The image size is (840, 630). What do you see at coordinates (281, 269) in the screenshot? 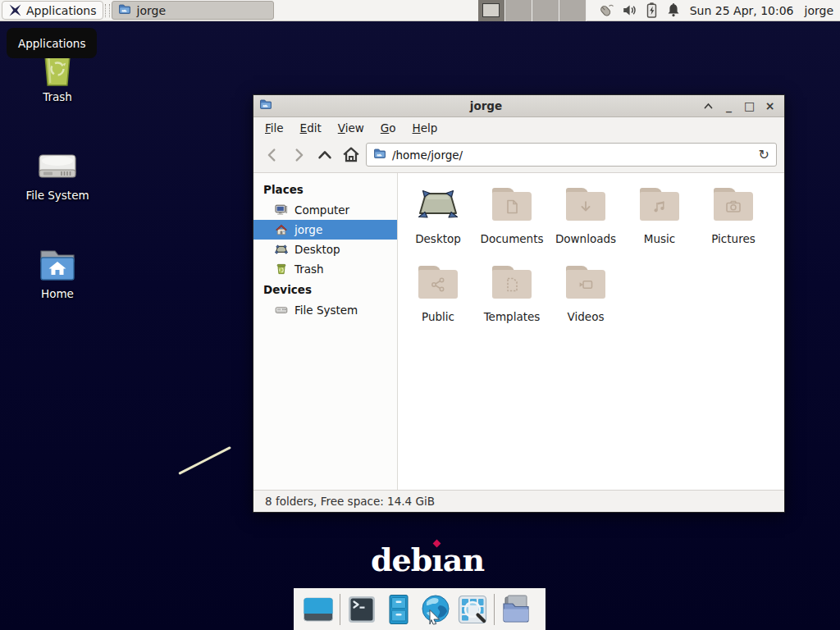
I see `trash-icon` at bounding box center [281, 269].